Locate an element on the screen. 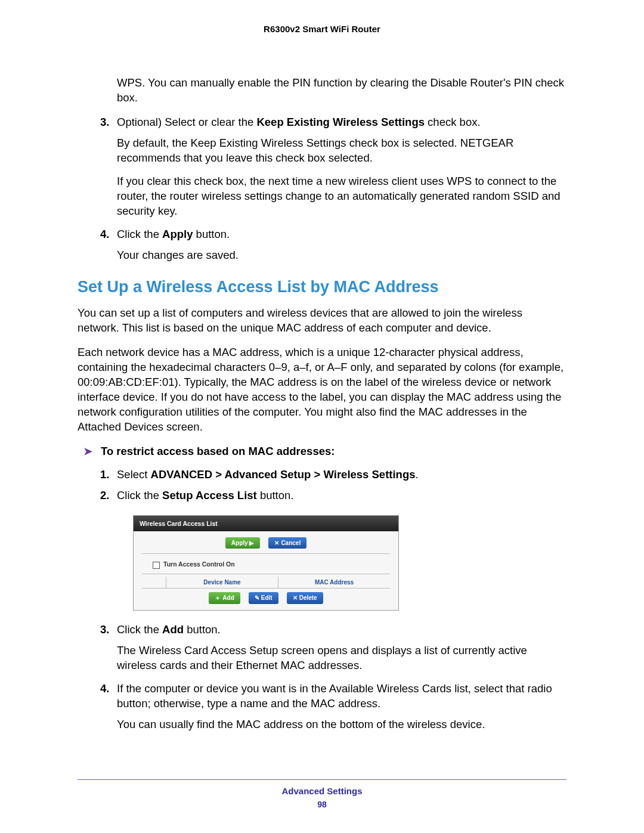  step-text: Click the Apply button. is located at coordinates (342, 235).